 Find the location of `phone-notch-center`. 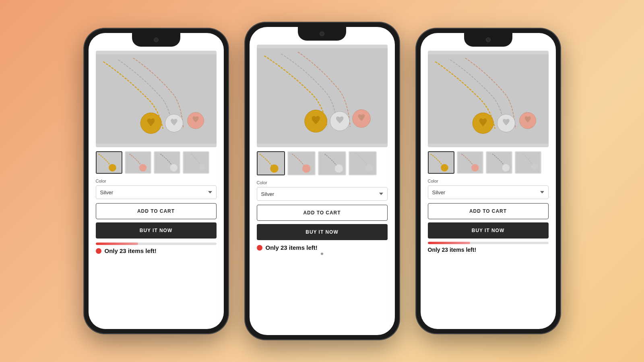

phone-notch-center is located at coordinates (322, 34).